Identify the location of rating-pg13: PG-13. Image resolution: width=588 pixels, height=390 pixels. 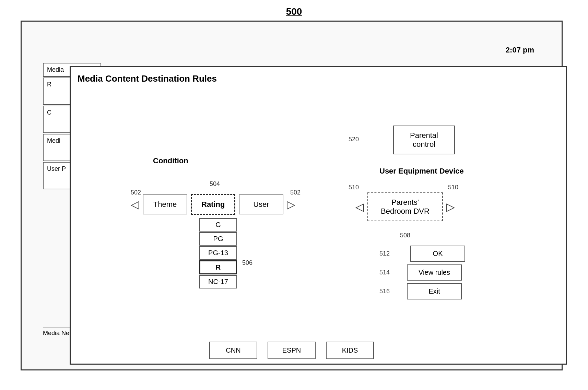
(218, 253).